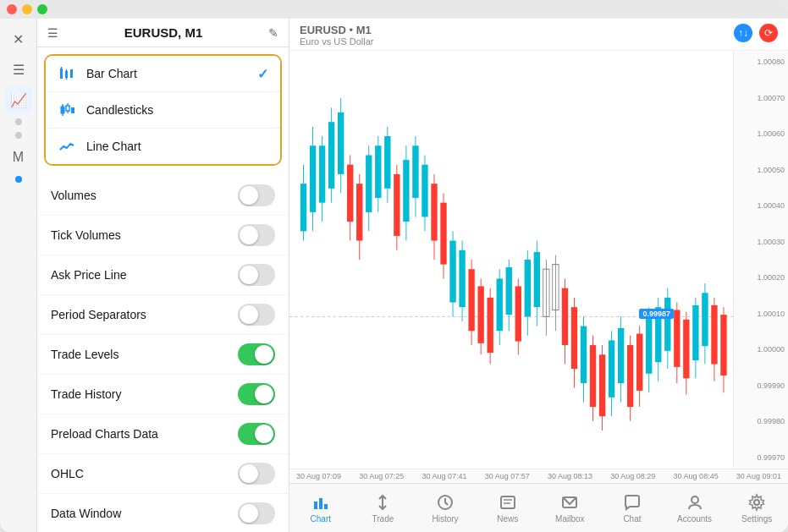  Describe the element at coordinates (445, 507) in the screenshot. I see `nav-history: History` at that location.